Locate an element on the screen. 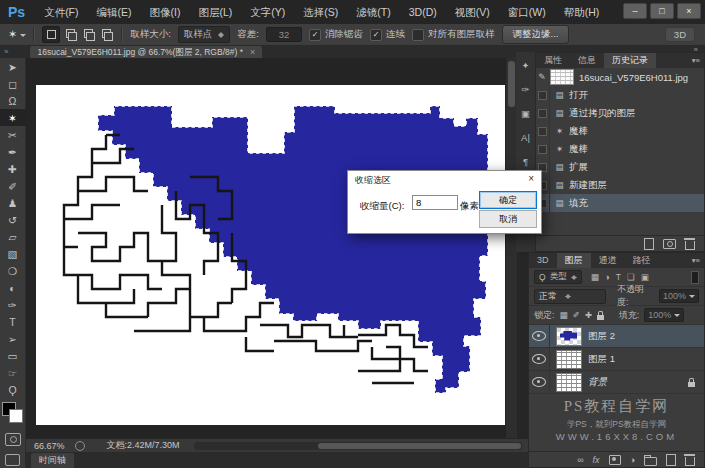  menu-item: 选择(S) is located at coordinates (320, 12).